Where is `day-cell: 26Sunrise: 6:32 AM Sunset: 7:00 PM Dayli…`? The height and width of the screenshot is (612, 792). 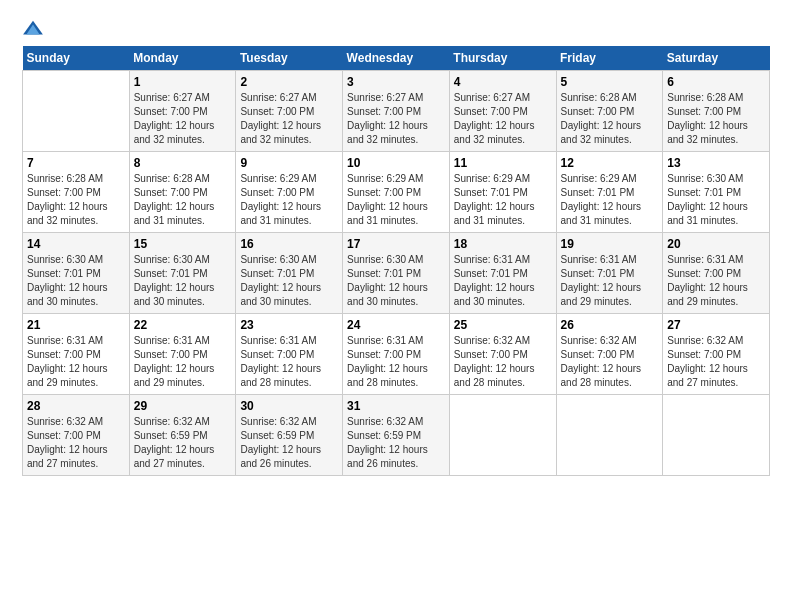 day-cell: 26Sunrise: 6:32 AM Sunset: 7:00 PM Dayli… is located at coordinates (610, 354).